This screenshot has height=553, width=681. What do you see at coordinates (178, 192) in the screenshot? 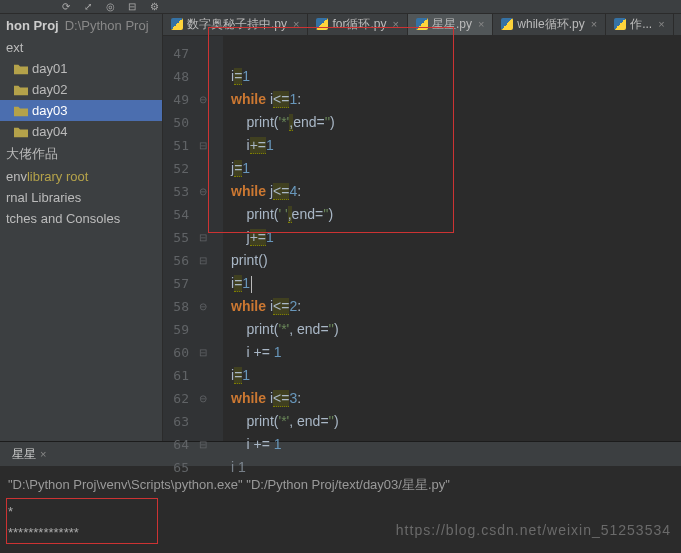
I see `line-number: 53` at bounding box center [178, 192].